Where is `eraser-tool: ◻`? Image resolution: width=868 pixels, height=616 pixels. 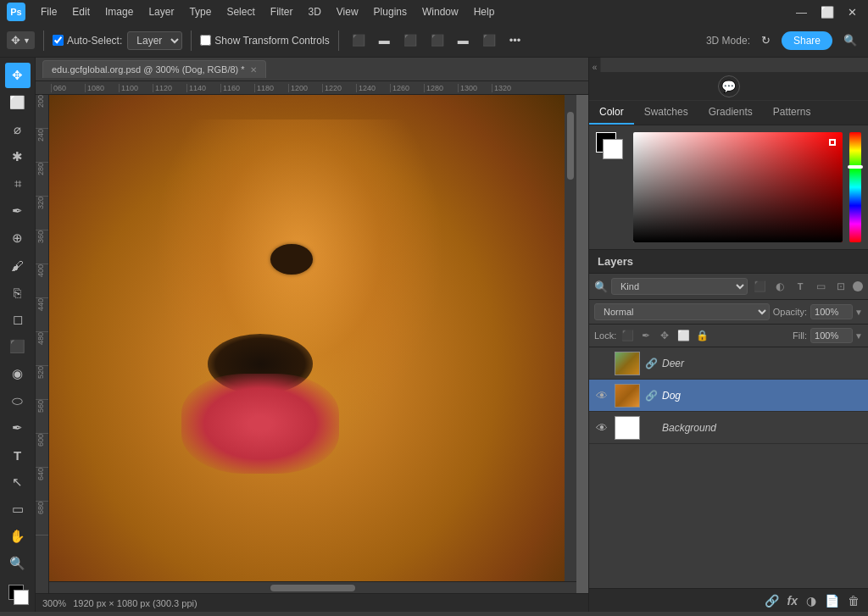
eraser-tool: ◻ is located at coordinates (18, 319).